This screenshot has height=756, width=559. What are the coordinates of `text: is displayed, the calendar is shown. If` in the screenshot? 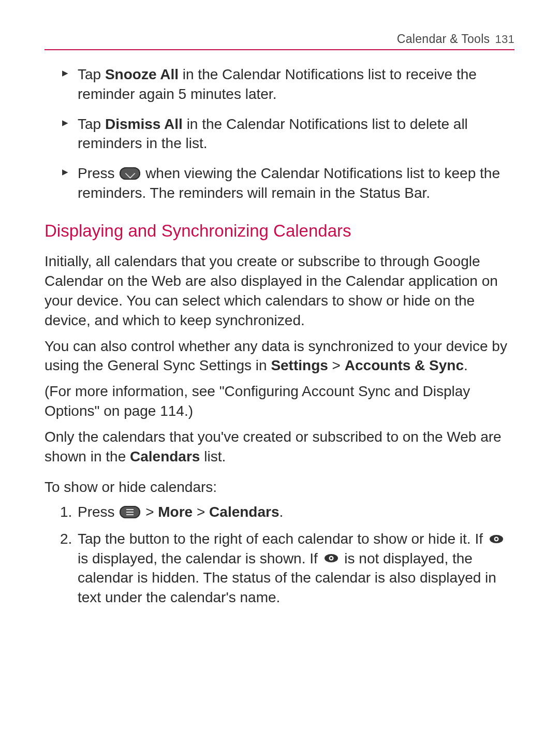 It's located at (200, 558).